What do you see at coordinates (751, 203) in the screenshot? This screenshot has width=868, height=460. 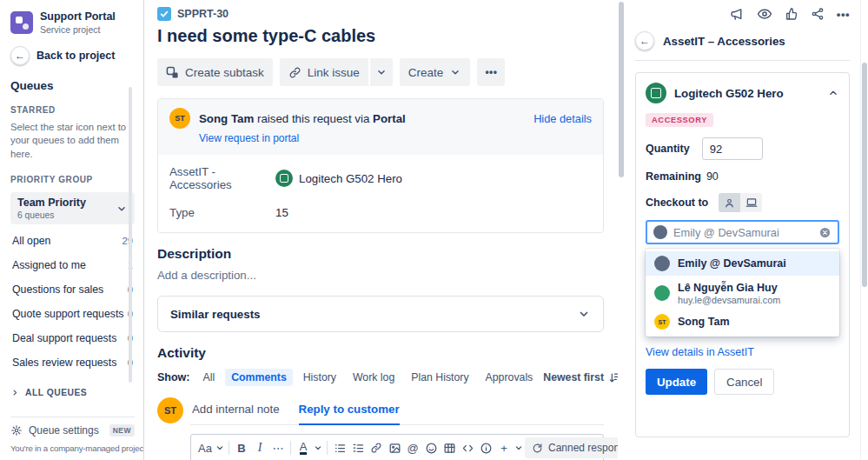 I see `checkout-to-device-button` at bounding box center [751, 203].